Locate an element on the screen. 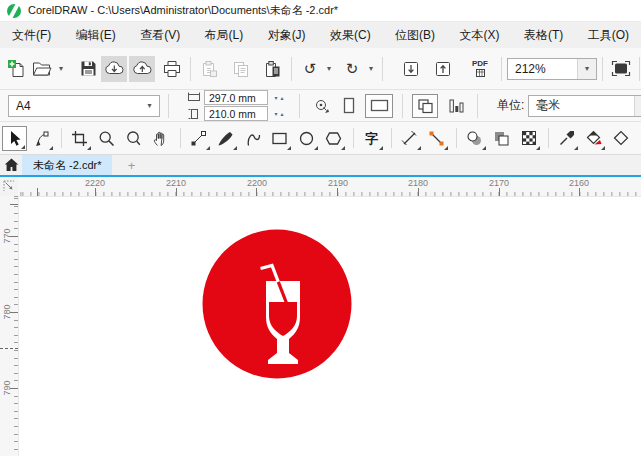 The height and width of the screenshot is (456, 641). copy-button is located at coordinates (241, 69).